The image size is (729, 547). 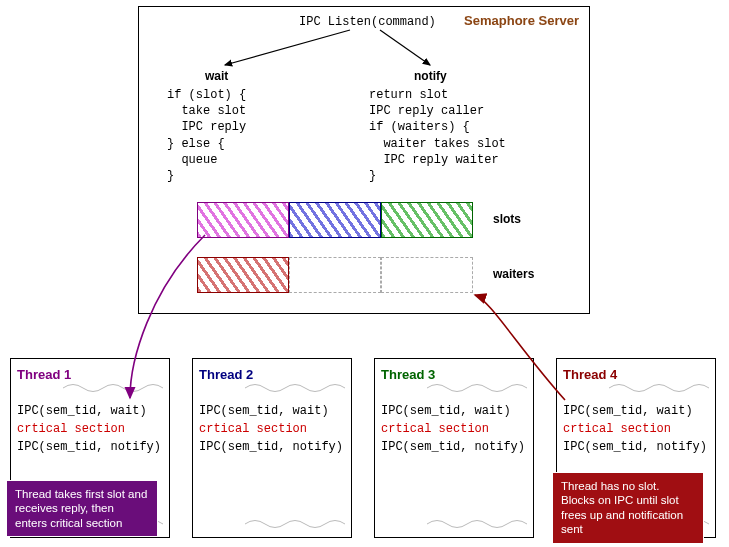 I want to click on waiters-row, so click(x=335, y=275).